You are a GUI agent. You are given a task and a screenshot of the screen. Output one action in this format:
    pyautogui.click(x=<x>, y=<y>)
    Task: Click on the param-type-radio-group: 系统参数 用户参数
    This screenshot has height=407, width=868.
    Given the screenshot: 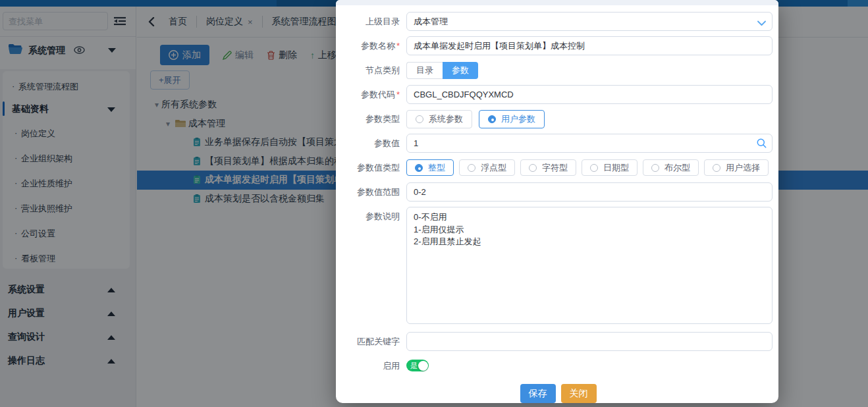 What is the action you would take?
    pyautogui.click(x=589, y=119)
    